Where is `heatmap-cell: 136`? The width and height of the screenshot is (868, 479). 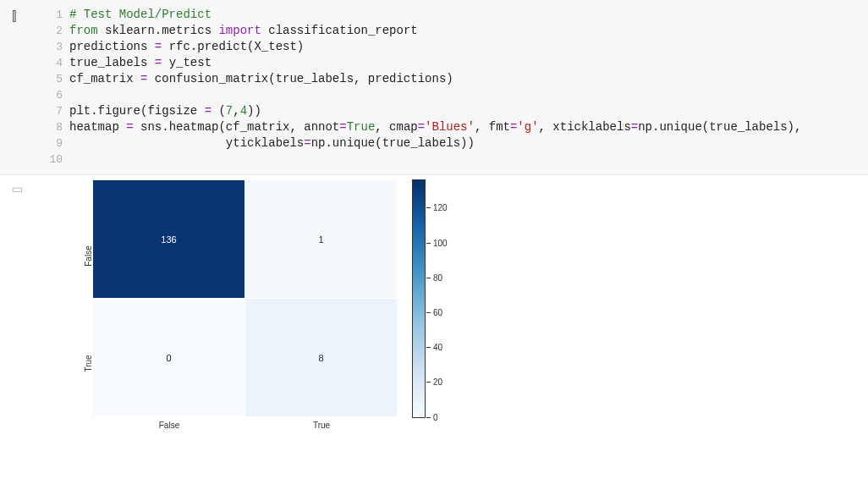 heatmap-cell: 136 is located at coordinates (169, 240).